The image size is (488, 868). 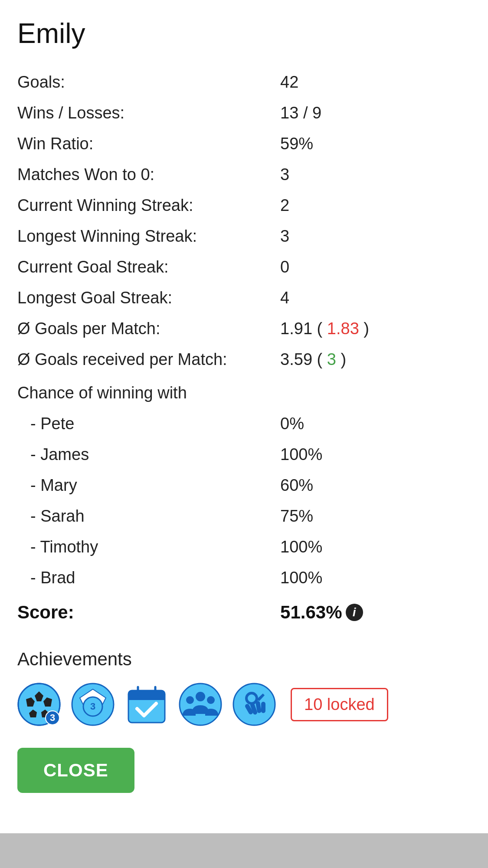 What do you see at coordinates (376, 516) in the screenshot?
I see `chance-value: 75%` at bounding box center [376, 516].